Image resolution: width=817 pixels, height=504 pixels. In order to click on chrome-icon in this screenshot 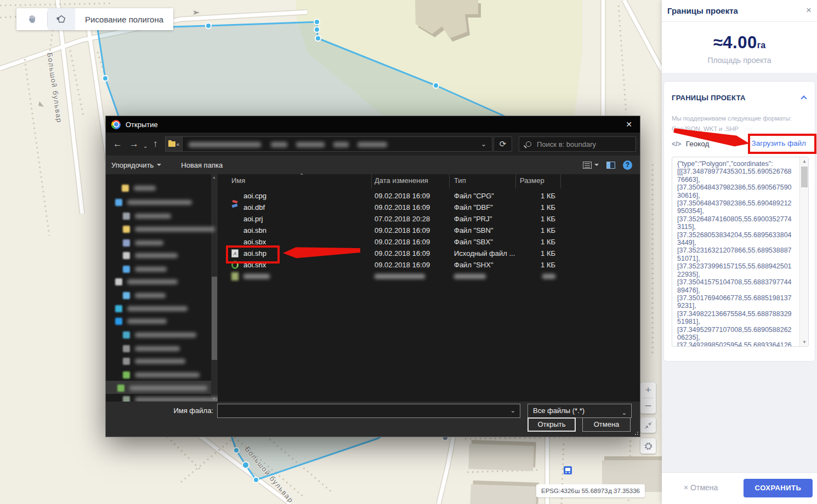, I will do `click(116, 125)`.